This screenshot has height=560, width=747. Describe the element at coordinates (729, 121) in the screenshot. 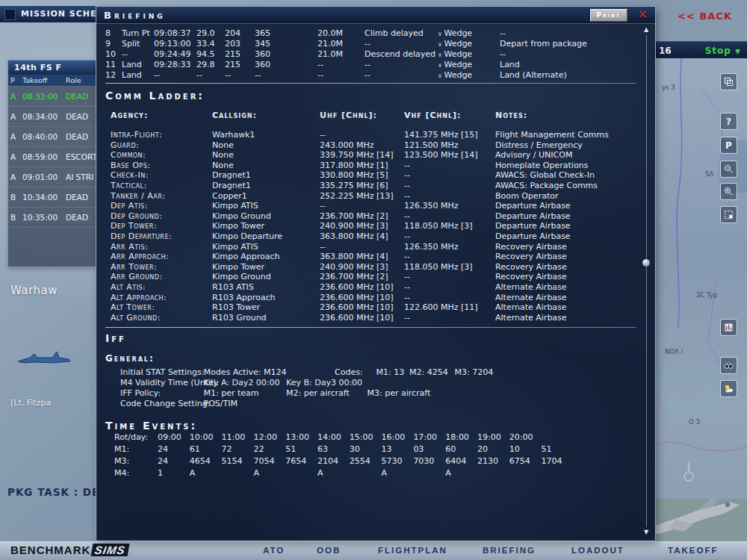

I see `map-help-button: ?` at that location.